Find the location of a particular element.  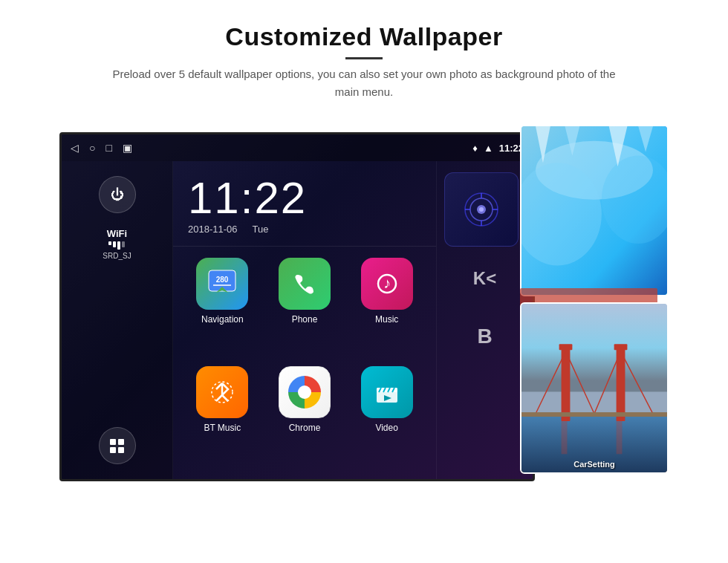

app-icon-music: ♪ is located at coordinates (387, 284).